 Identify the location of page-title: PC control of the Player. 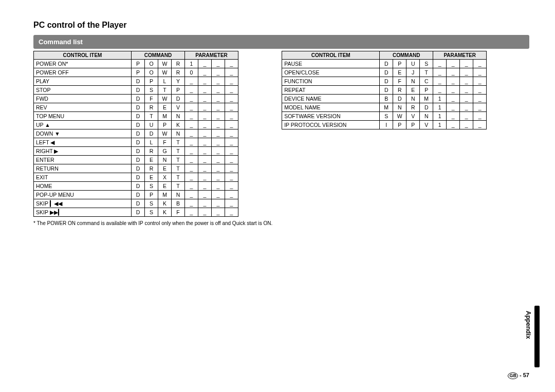
(282, 25).